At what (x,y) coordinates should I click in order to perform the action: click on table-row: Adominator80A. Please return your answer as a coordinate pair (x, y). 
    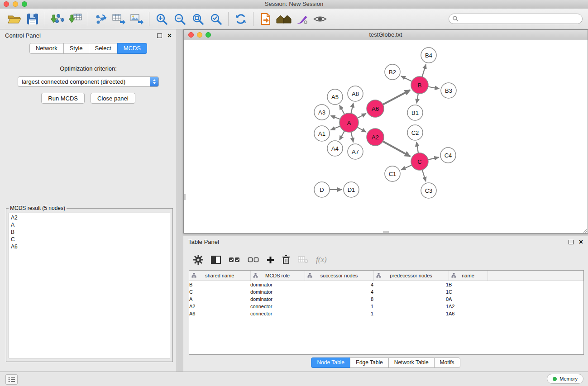
    Looking at the image, I should click on (387, 299).